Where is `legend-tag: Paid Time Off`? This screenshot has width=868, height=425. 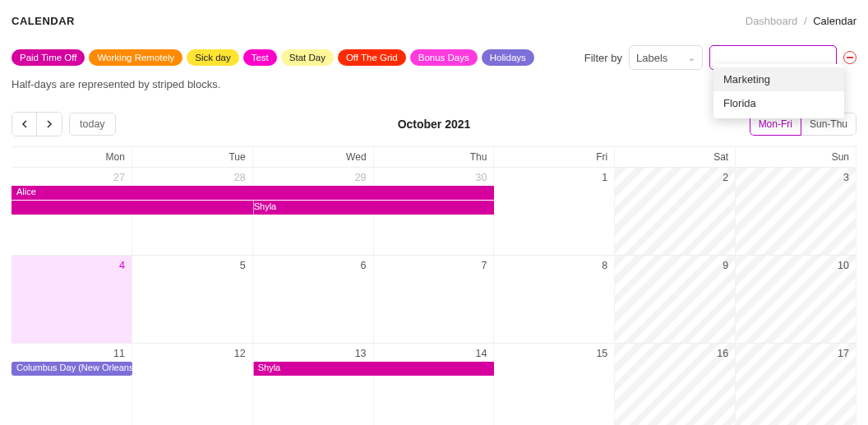 legend-tag: Paid Time Off is located at coordinates (48, 58).